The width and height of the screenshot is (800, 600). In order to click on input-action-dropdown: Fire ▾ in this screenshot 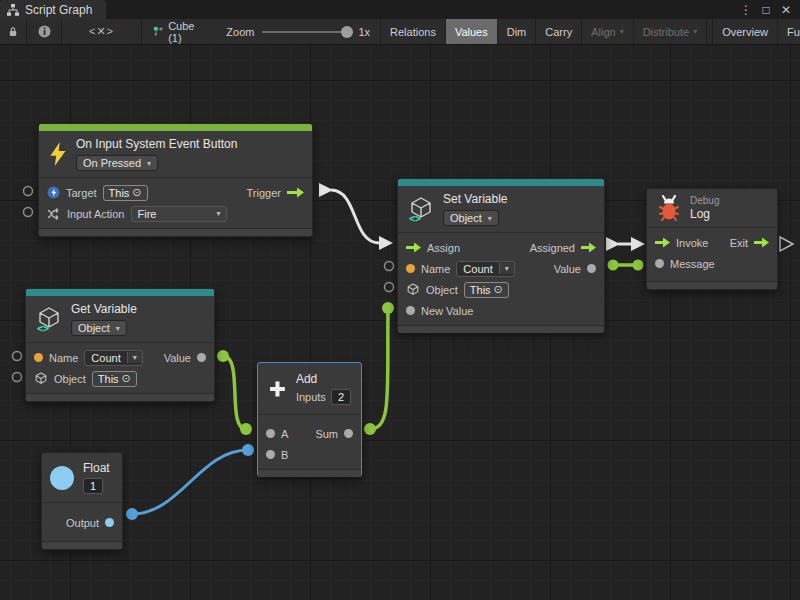, I will do `click(179, 214)`.